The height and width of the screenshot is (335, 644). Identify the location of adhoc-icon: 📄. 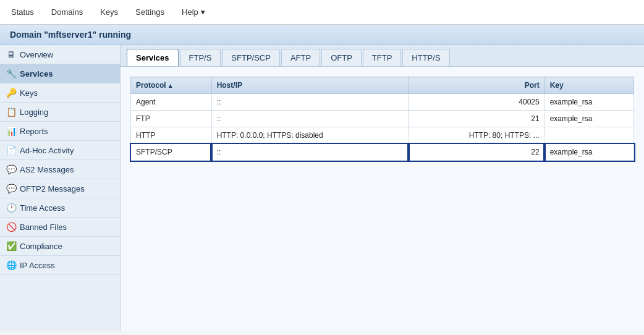
(11, 150).